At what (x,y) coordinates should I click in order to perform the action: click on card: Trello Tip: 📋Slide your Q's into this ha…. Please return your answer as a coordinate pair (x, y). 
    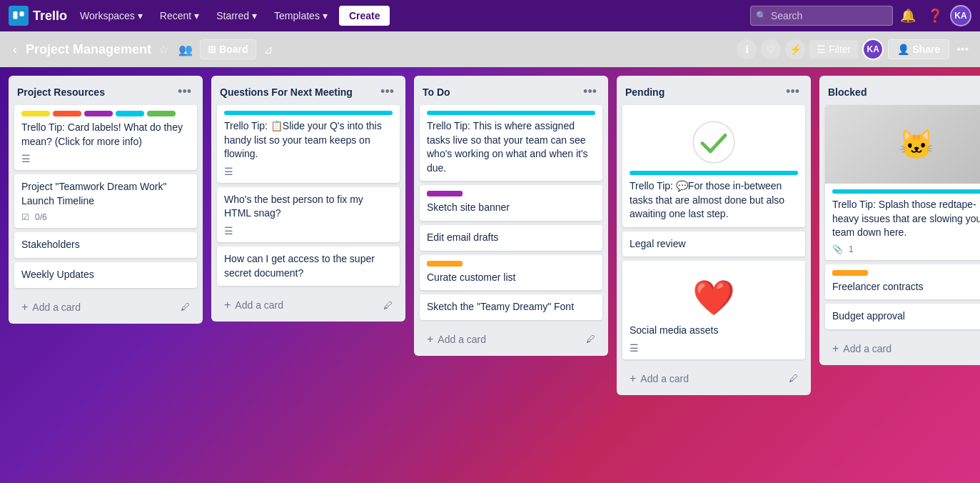
    Looking at the image, I should click on (308, 144).